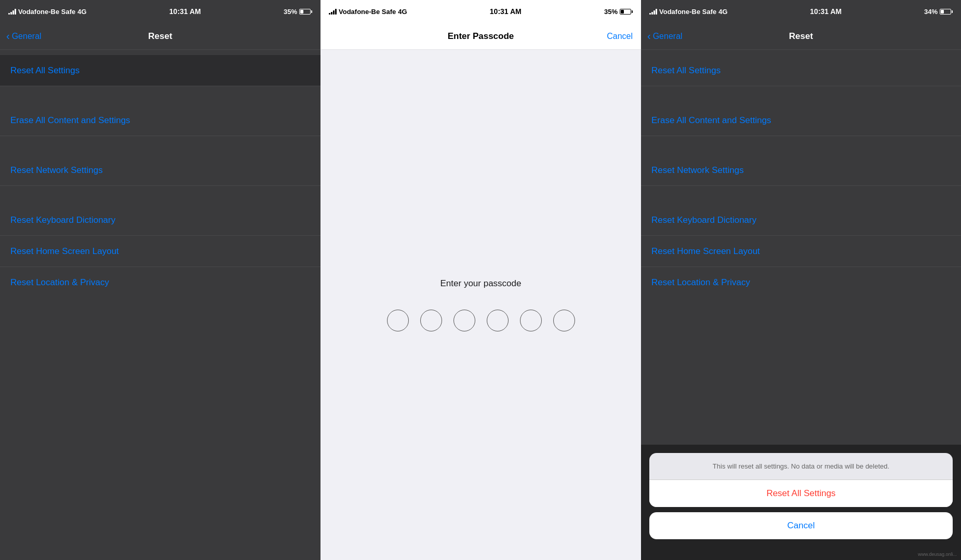  What do you see at coordinates (649, 36) in the screenshot?
I see `chevron-left-icon-right: ‹` at bounding box center [649, 36].